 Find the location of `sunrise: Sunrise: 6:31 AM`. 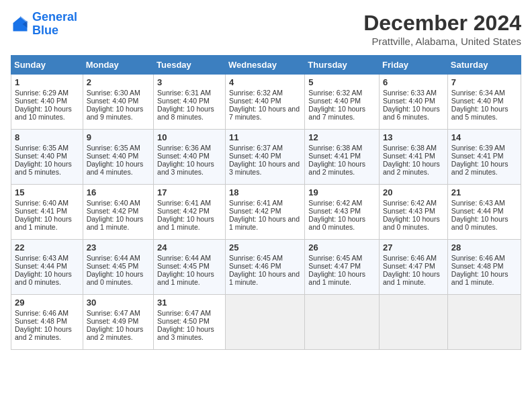

sunrise: Sunrise: 6:31 AM is located at coordinates (184, 93).